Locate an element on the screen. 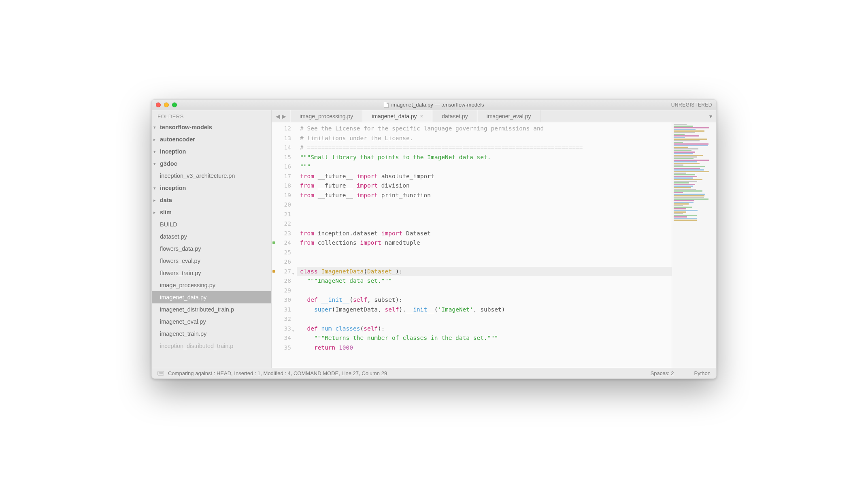  tree-label: inception_v3_architecture.pn is located at coordinates (198, 176).